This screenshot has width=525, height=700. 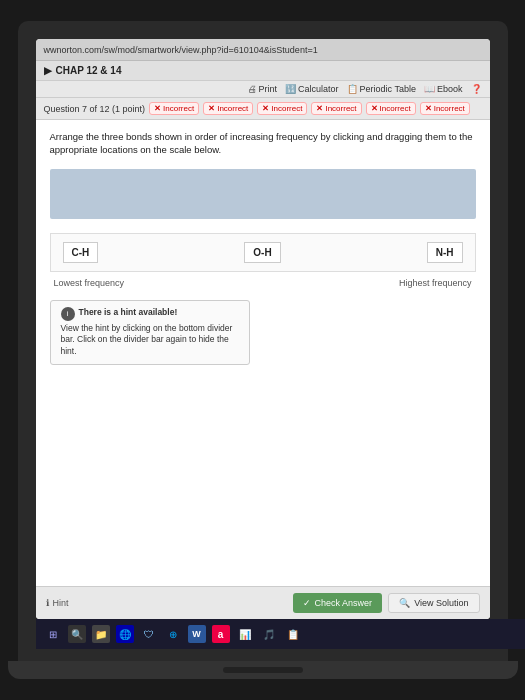 What do you see at coordinates (90, 283) in the screenshot?
I see `lowest-frequency-label: Lowest frequency` at bounding box center [90, 283].